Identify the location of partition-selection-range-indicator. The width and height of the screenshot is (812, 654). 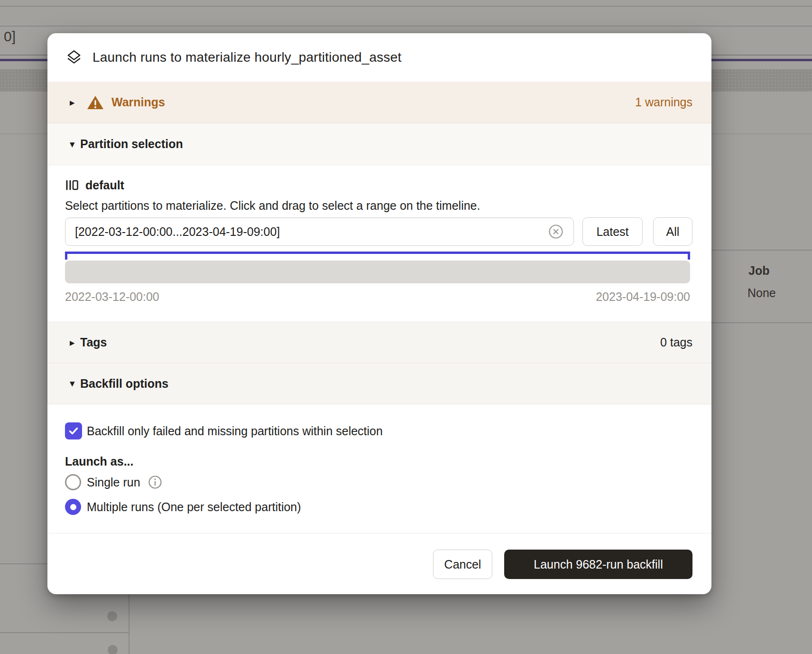
(378, 252).